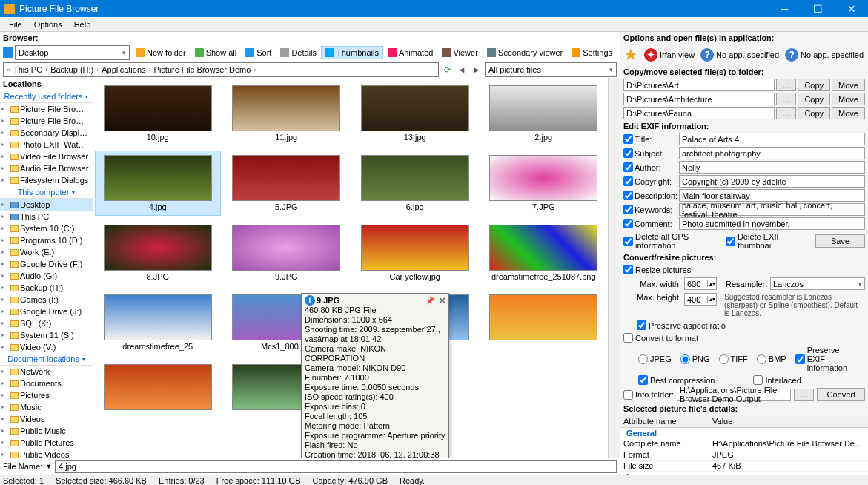 Image resolution: width=868 pixels, height=485 pixels. What do you see at coordinates (123, 70) in the screenshot?
I see `crumb: Applications` at bounding box center [123, 70].